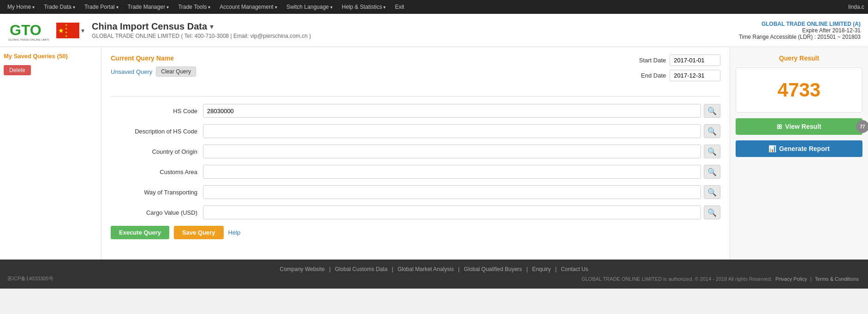 The height and width of the screenshot is (314, 868). Describe the element at coordinates (434, 274) in the screenshot. I see `page-footer: Company Website | Global Customs Data | …` at that location.